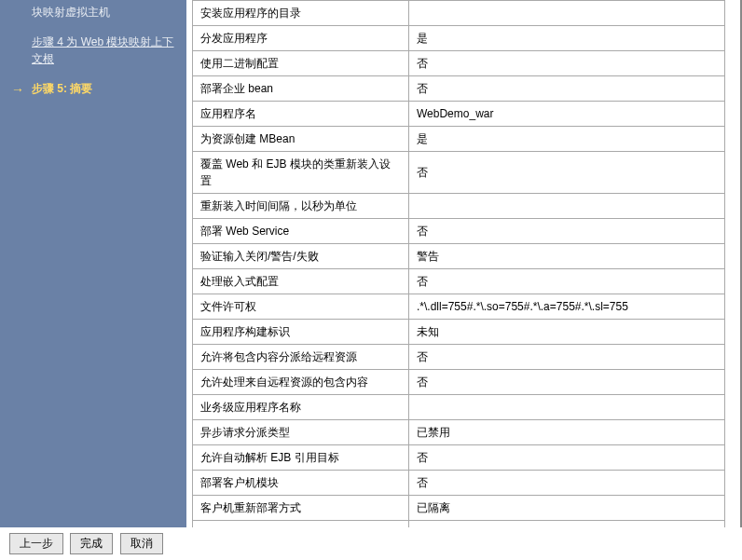 The height and width of the screenshot is (560, 742). I want to click on table-row: 为资源创建 MBean是, so click(459, 140).